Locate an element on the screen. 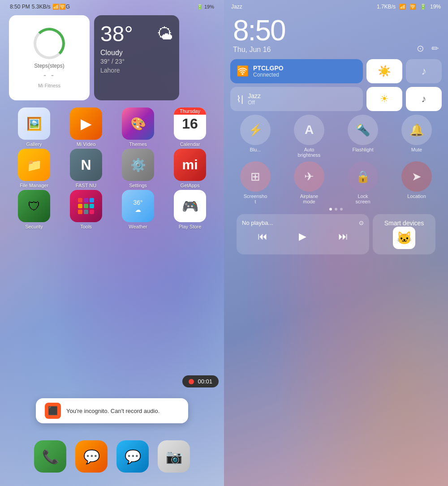 The height and width of the screenshot is (486, 448). right-speed: 1.7KB/s is located at coordinates (386, 7).